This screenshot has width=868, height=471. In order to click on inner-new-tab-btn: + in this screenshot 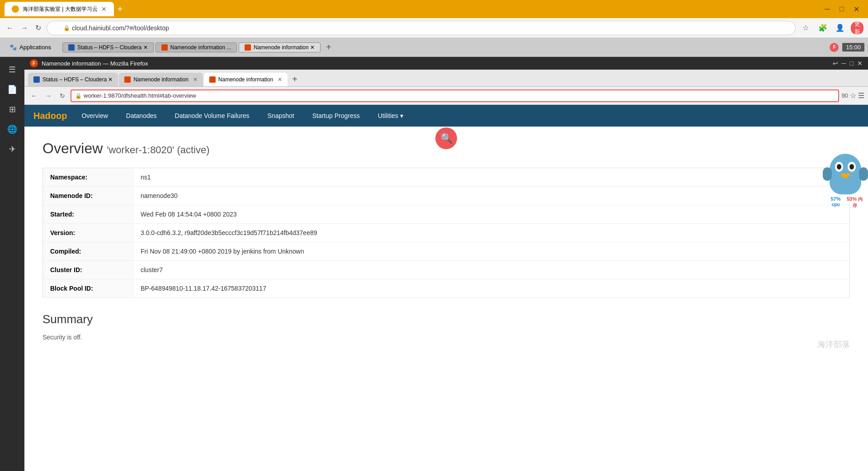, I will do `click(295, 80)`.